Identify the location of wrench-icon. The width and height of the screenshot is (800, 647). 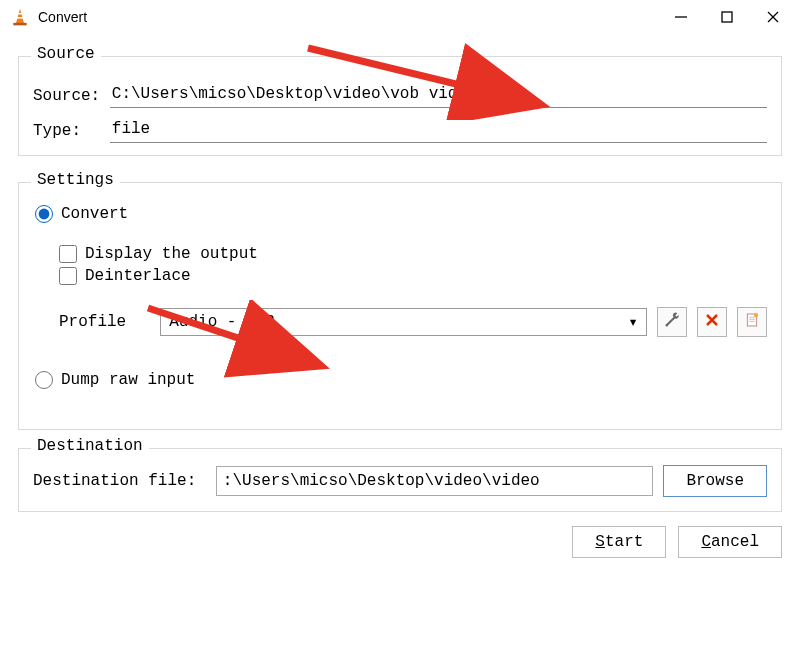
(672, 322).